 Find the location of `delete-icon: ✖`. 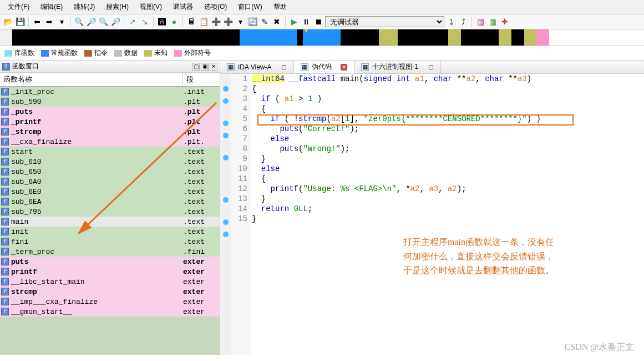

delete-icon: ✖ is located at coordinates (277, 22).